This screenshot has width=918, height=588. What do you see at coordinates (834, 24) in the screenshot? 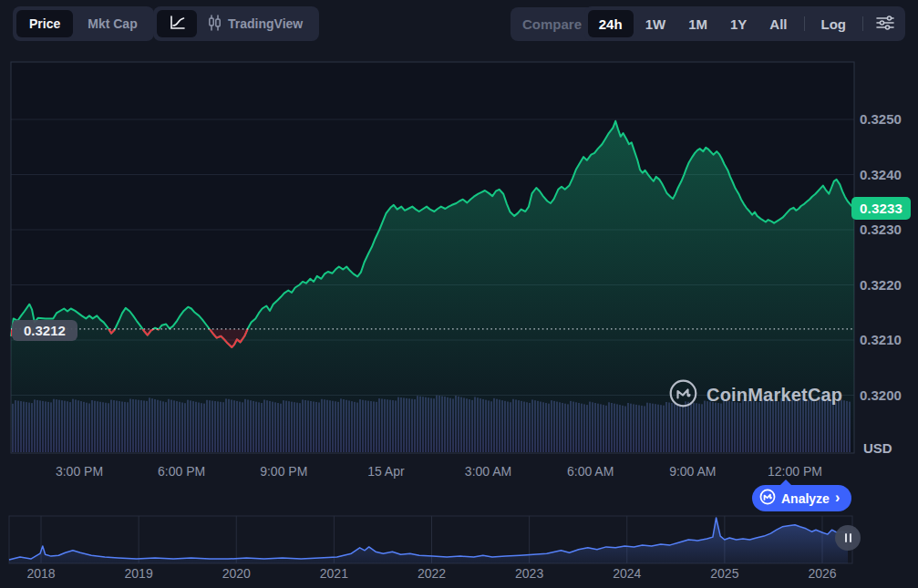
I see `log-scale-button: Log` at bounding box center [834, 24].